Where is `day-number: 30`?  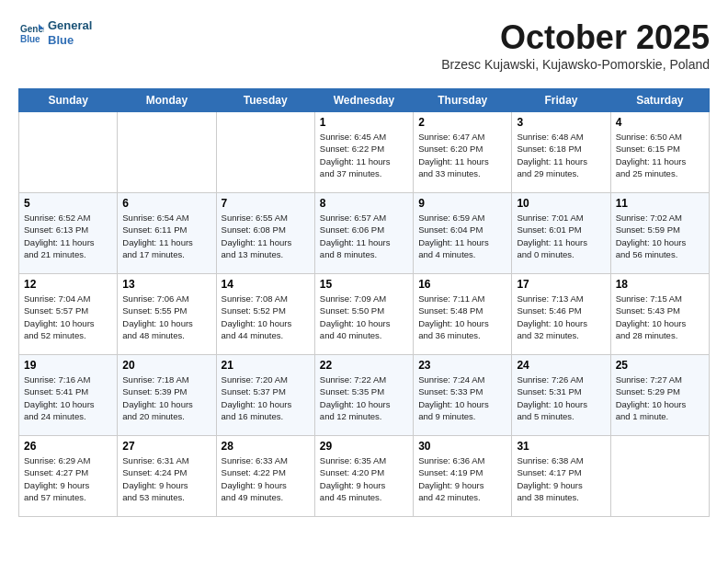 day-number: 30 is located at coordinates (462, 446).